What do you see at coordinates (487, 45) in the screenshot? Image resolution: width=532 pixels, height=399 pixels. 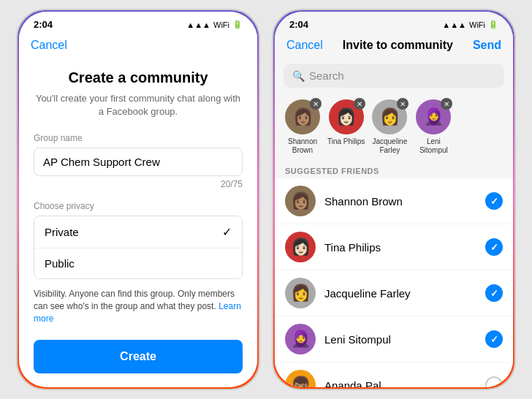 I see `send-button: Send` at bounding box center [487, 45].